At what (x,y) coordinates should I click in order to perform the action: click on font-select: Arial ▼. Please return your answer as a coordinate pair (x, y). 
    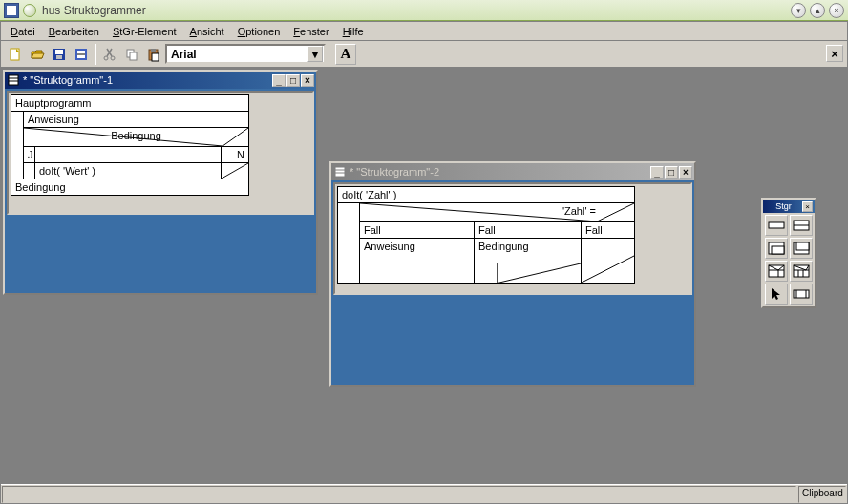
    Looking at the image, I should click on (245, 53).